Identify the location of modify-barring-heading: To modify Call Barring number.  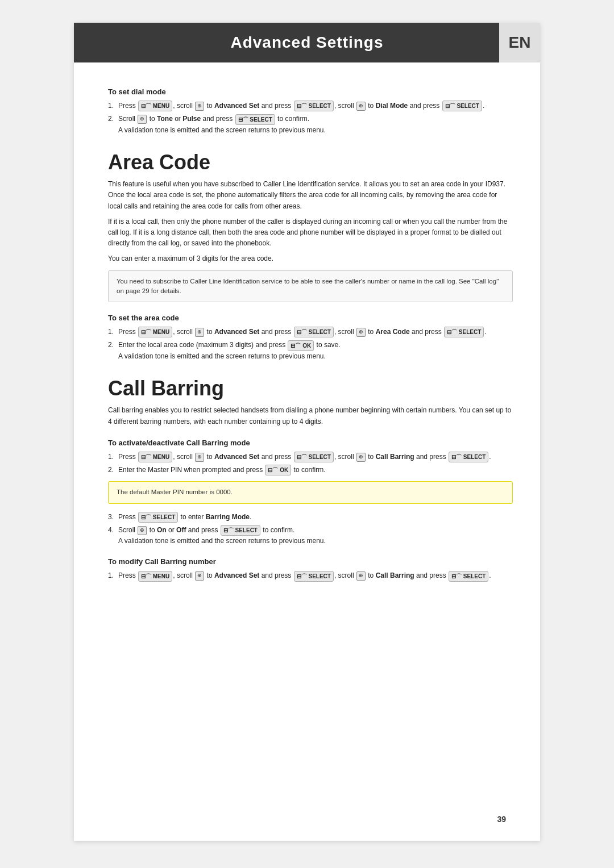
(310, 561).